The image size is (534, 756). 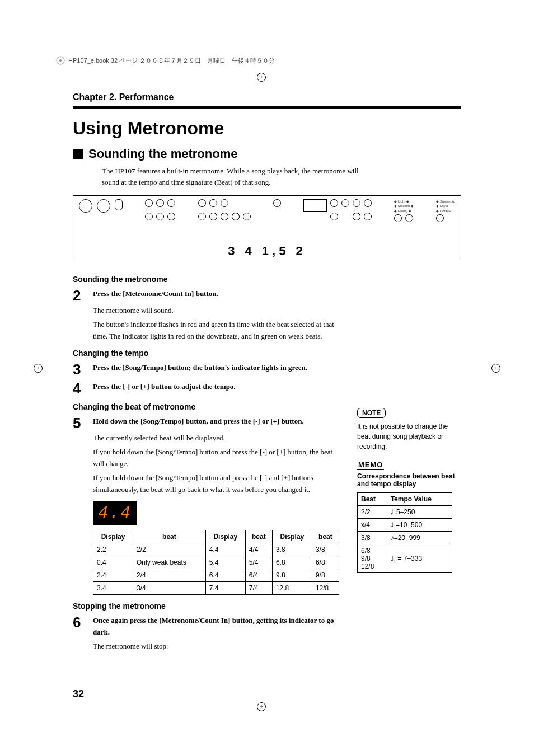 What do you see at coordinates (78, 694) in the screenshot?
I see `page-number: 32` at bounding box center [78, 694].